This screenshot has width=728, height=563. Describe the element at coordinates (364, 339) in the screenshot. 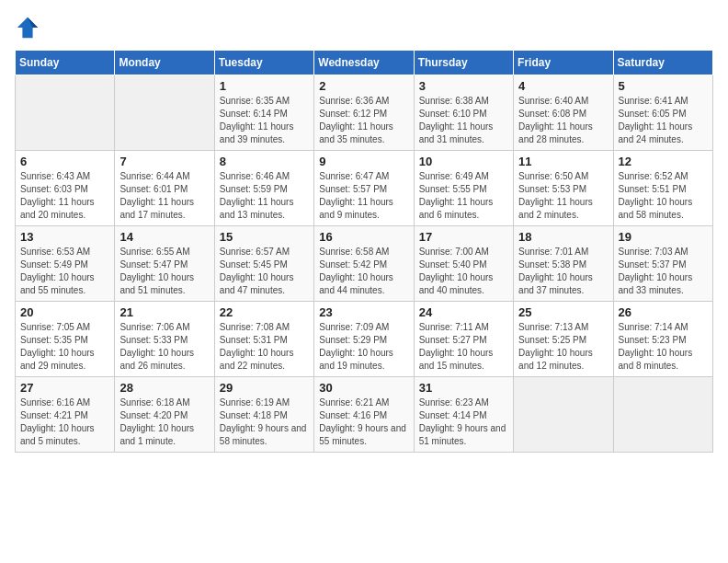

I see `calendar-week-row: 20Sunrise: 7:05 AM Sunset: 5:35 PM Dayli…` at that location.